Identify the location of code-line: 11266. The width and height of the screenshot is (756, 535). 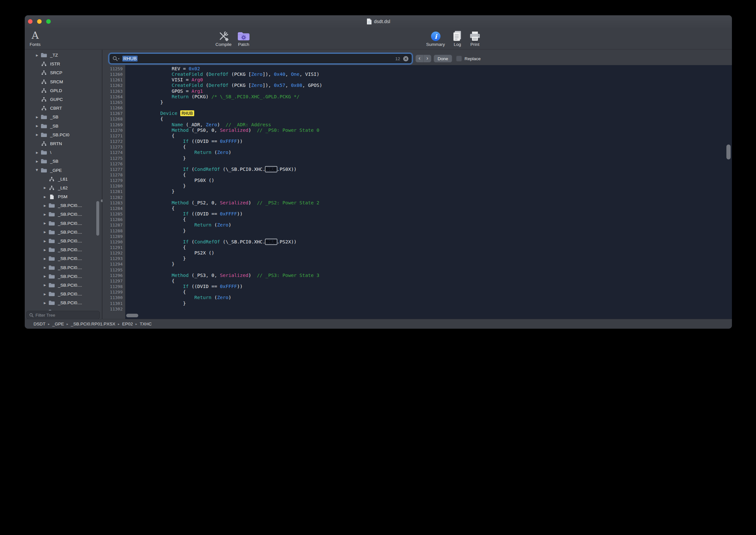
(415, 108).